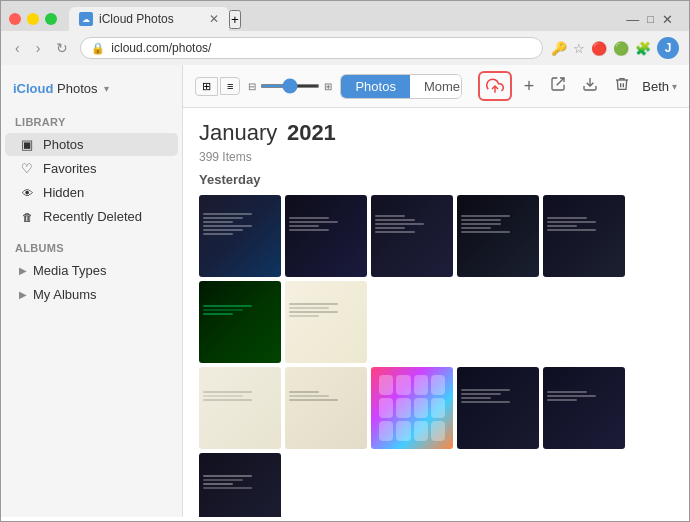 The height and width of the screenshot is (522, 690). Describe the element at coordinates (136, 19) in the screenshot. I see `tab-title: iCloud Photos` at that location.